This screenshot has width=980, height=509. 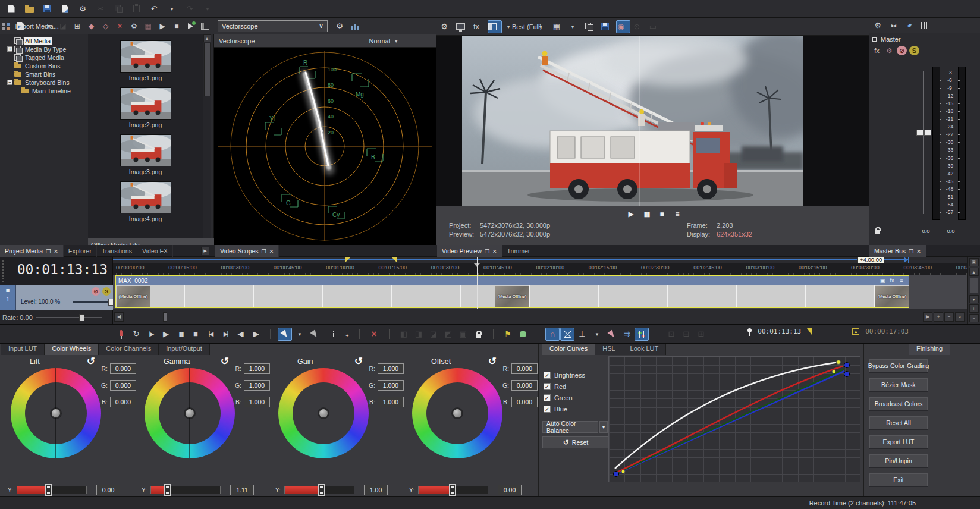 I want to click on dim-output-icon: ◂▾, so click(x=909, y=26).